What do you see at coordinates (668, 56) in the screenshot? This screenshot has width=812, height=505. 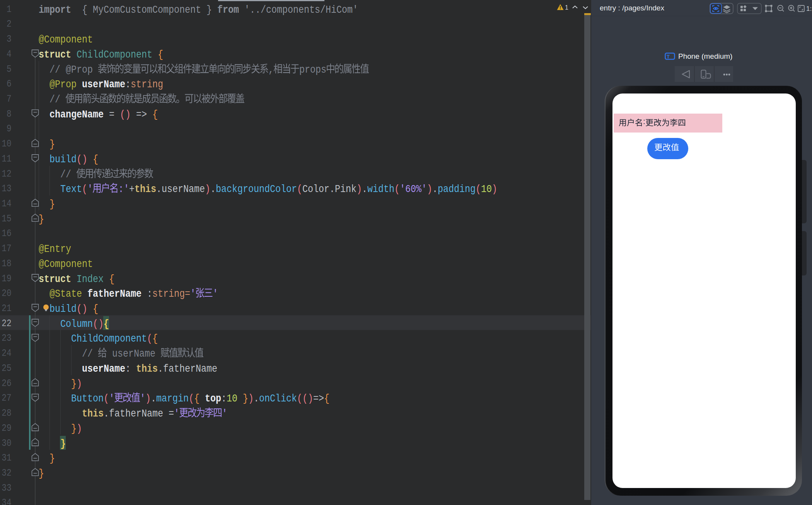 I see `svg-text: T` at bounding box center [668, 56].